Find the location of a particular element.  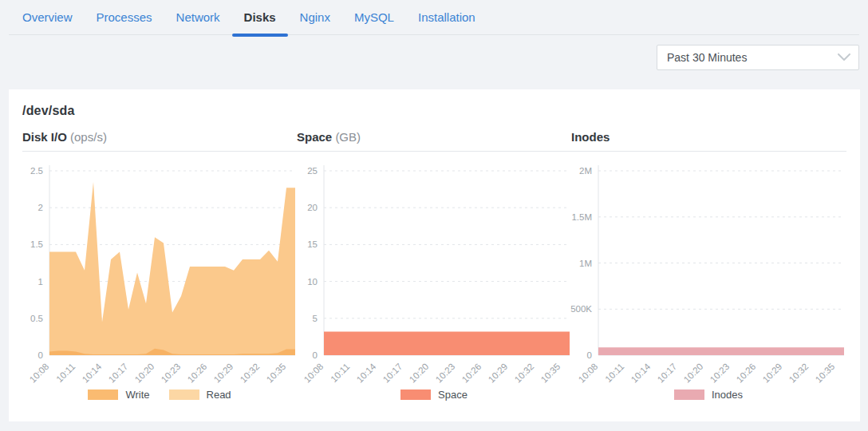

tab-bar: Overview Processes Network Disks Nginx M… is located at coordinates (434, 18).